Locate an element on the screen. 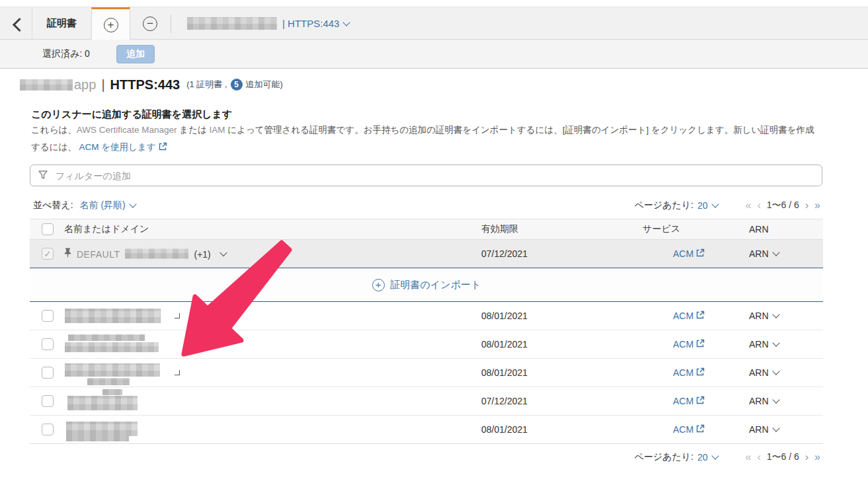  filter-bar is located at coordinates (426, 176).